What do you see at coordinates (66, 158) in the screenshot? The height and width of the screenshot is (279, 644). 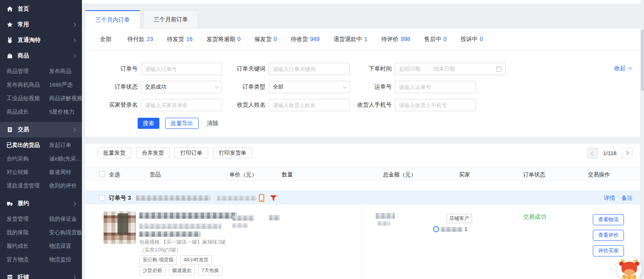 I see `sidebar-link: 诚e赊(先采...` at bounding box center [66, 158].